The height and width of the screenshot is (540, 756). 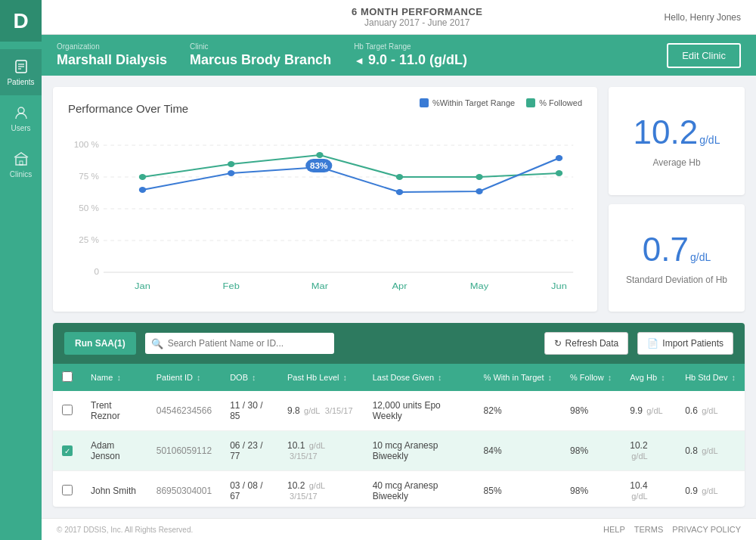 I want to click on col-name: Name ↕, so click(x=115, y=377).